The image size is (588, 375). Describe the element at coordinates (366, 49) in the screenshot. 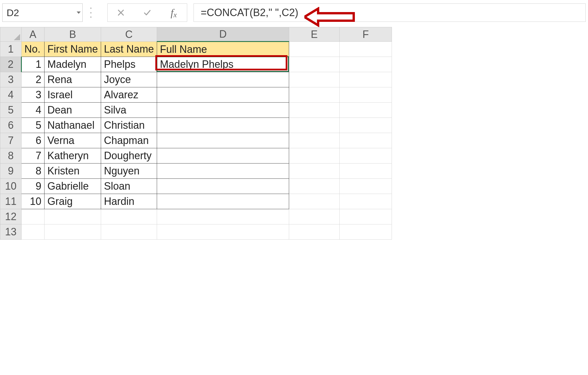

I see `cell-F1` at that location.